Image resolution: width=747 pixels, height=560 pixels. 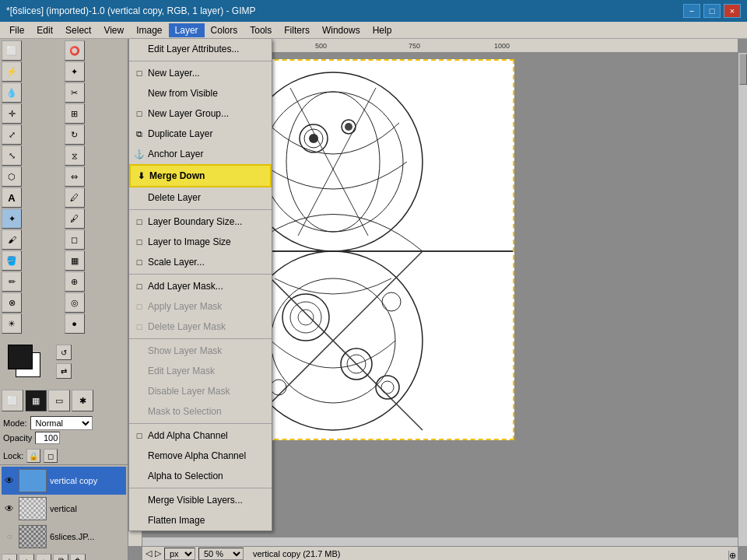 I want to click on menu-layer: Layer, so click(x=187, y=30).